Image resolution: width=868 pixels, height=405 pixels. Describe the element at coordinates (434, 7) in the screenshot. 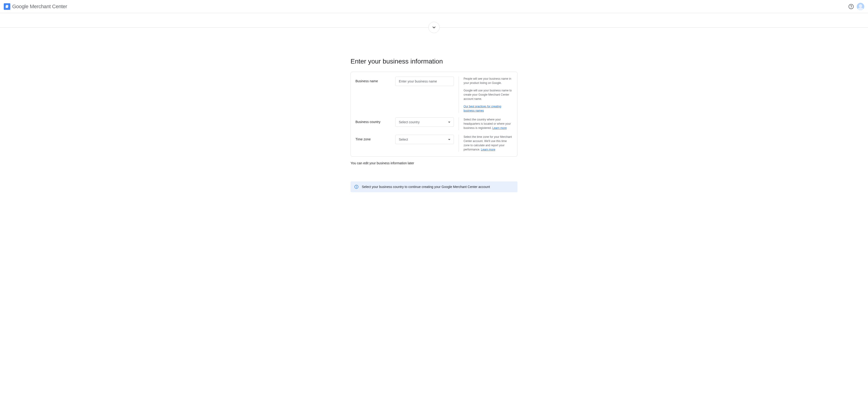

I see `app-header: Google Merchant Center` at that location.